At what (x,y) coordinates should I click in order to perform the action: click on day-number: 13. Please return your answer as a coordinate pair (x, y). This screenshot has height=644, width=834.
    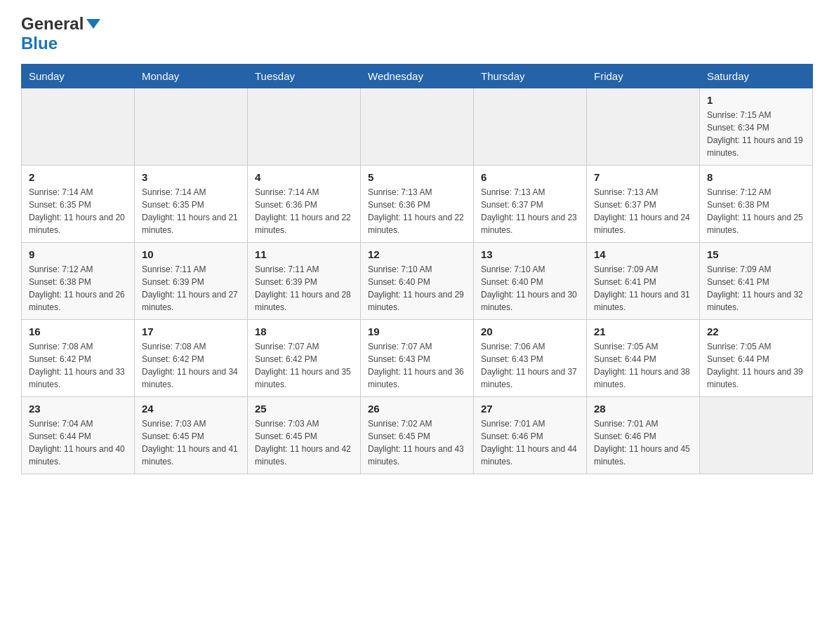
    Looking at the image, I should click on (530, 254).